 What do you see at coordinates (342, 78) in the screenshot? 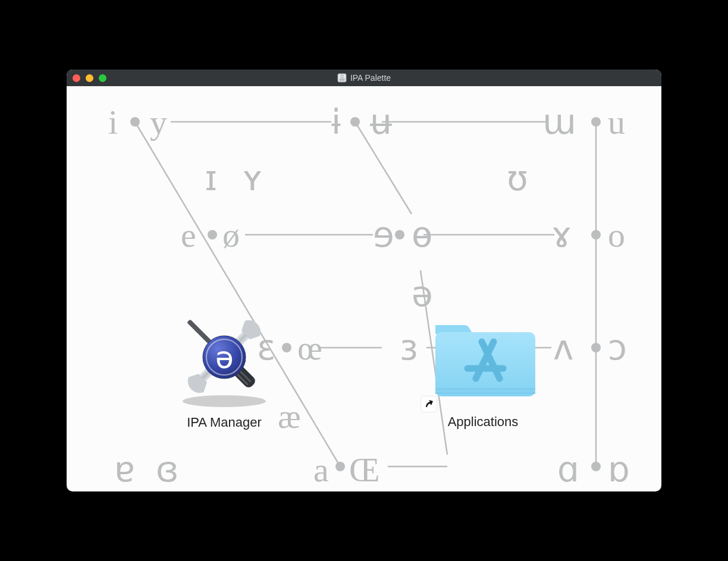
I see `disk-image-icon` at bounding box center [342, 78].